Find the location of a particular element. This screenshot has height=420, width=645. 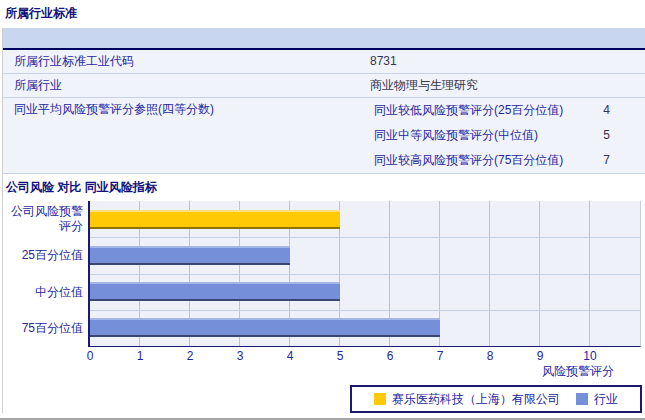

sub-row-label: 同业中等风险预警评分(中位值) is located at coordinates (456, 136).